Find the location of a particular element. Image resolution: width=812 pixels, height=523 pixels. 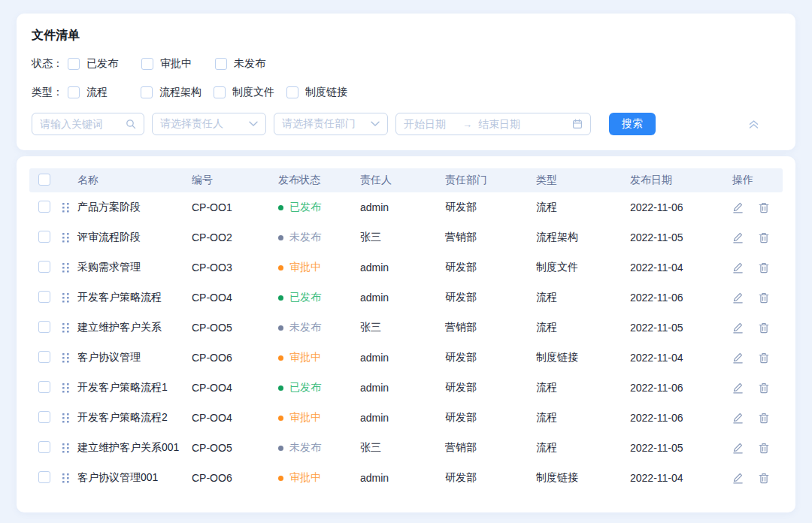

type-filter-row: 类型： 流程 流程架构 制度文件 制度链接 is located at coordinates (406, 92).